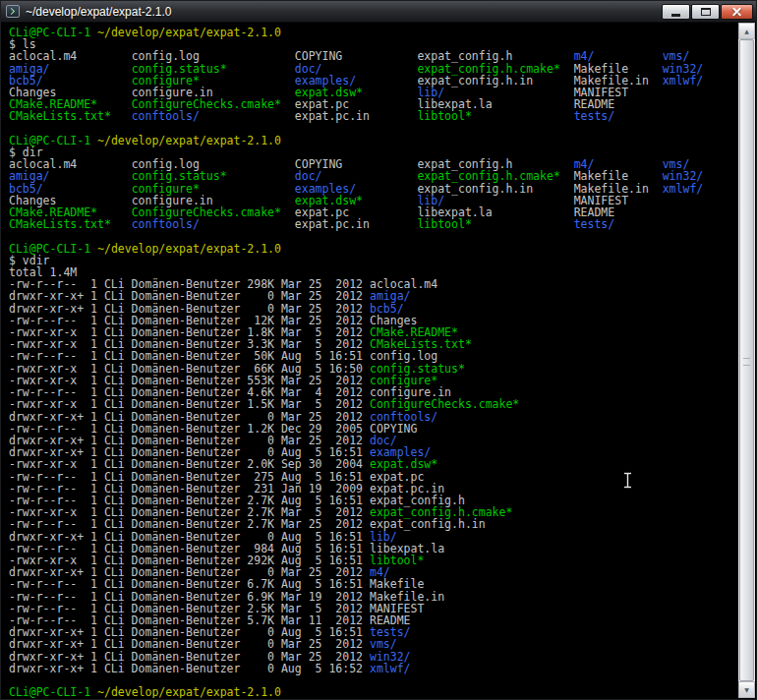 The height and width of the screenshot is (700, 757). Describe the element at coordinates (676, 12) in the screenshot. I see `minimize-button` at that location.